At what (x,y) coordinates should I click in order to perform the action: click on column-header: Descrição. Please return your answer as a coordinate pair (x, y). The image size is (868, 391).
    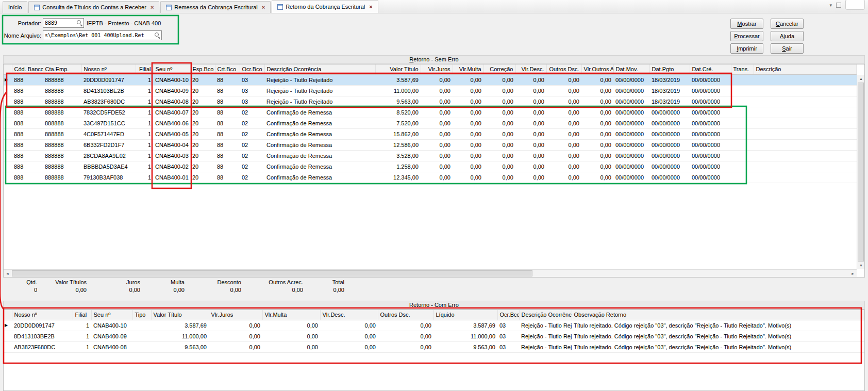
    Looking at the image, I should click on (805, 69).